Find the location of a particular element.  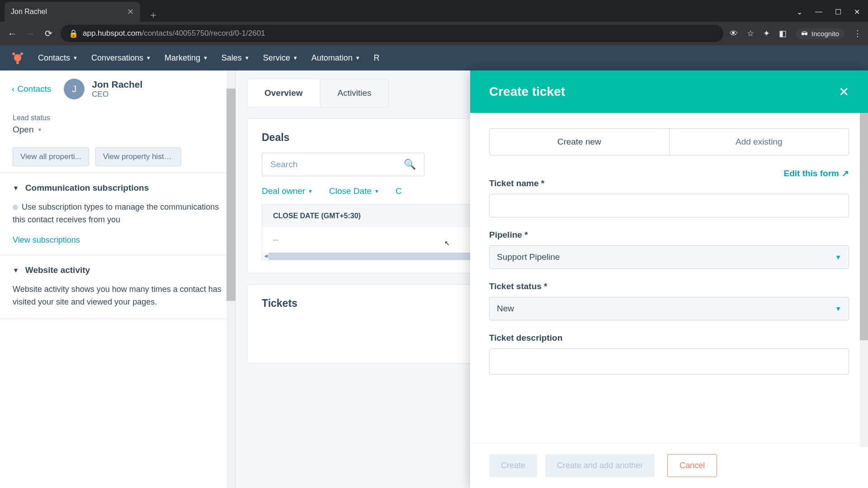

view-subscriptions-link: View subscriptions is located at coordinates (46, 240).